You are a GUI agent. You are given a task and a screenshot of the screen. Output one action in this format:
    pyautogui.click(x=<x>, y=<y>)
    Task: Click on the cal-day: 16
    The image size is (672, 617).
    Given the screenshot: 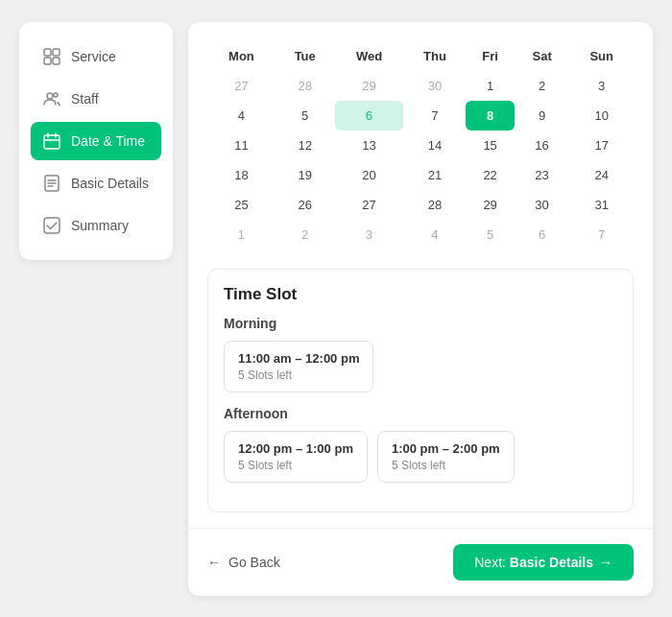 What is the action you would take?
    pyautogui.click(x=542, y=146)
    